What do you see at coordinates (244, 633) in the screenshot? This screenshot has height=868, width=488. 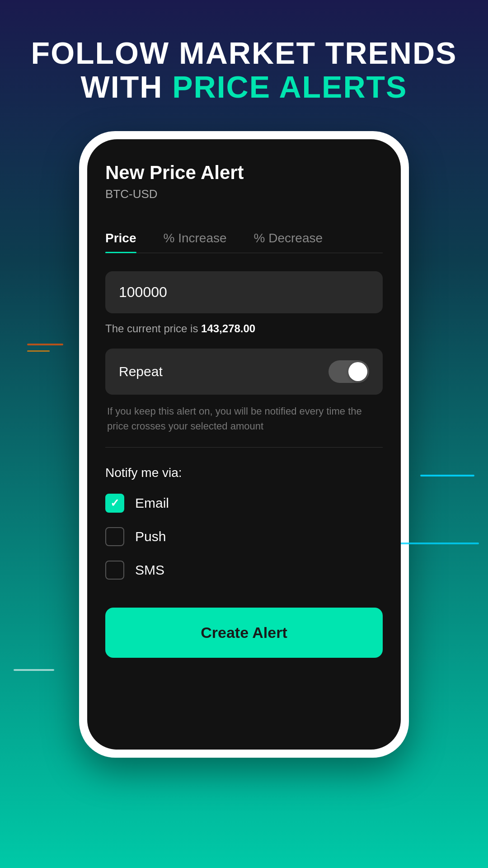 I see `create-alert-button: Create Alert` at bounding box center [244, 633].